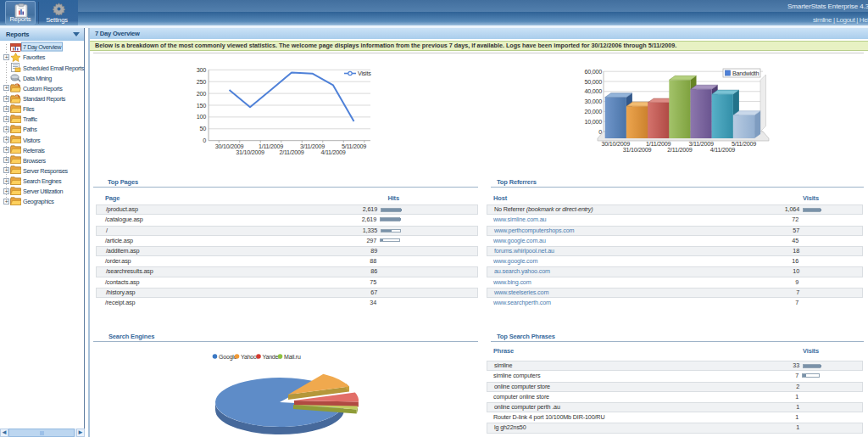 The image size is (868, 437). Describe the element at coordinates (202, 117) in the screenshot. I see `svg-text: 100` at that location.